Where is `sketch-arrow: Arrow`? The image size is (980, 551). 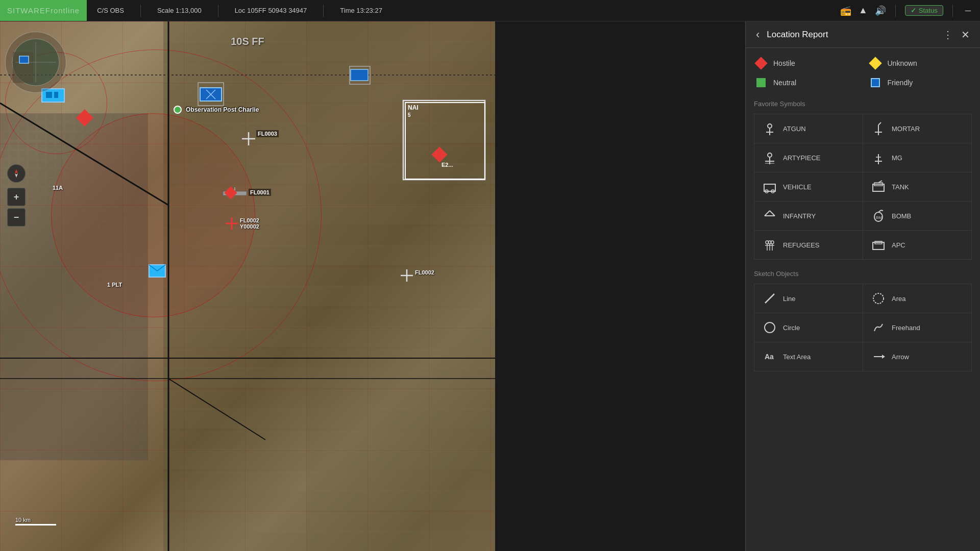 sketch-arrow: Arrow is located at coordinates (918, 357).